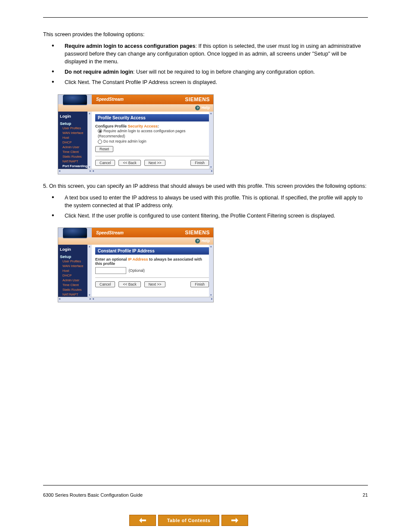  What do you see at coordinates (206, 485) in the screenshot?
I see `bottom-rule` at bounding box center [206, 485].